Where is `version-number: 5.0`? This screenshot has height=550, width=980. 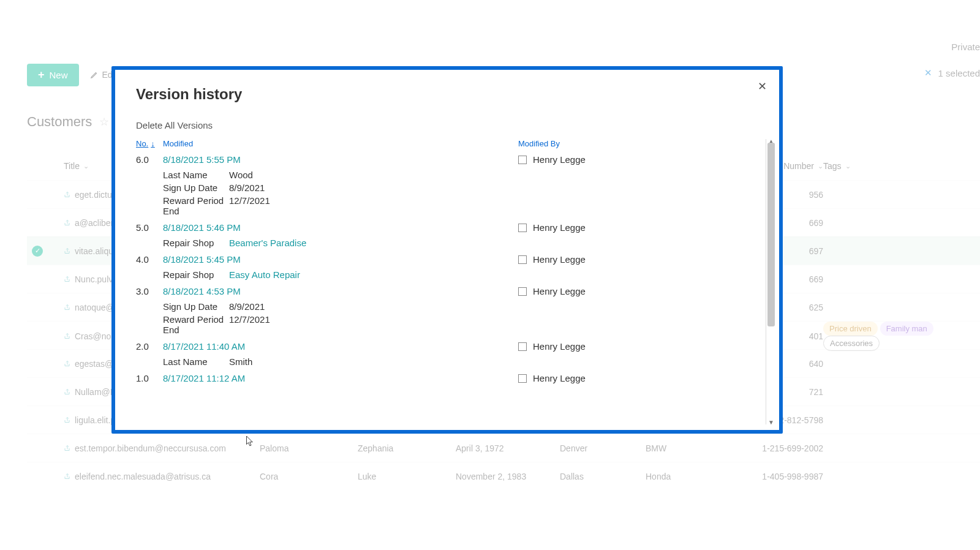
version-number: 5.0 is located at coordinates (149, 228).